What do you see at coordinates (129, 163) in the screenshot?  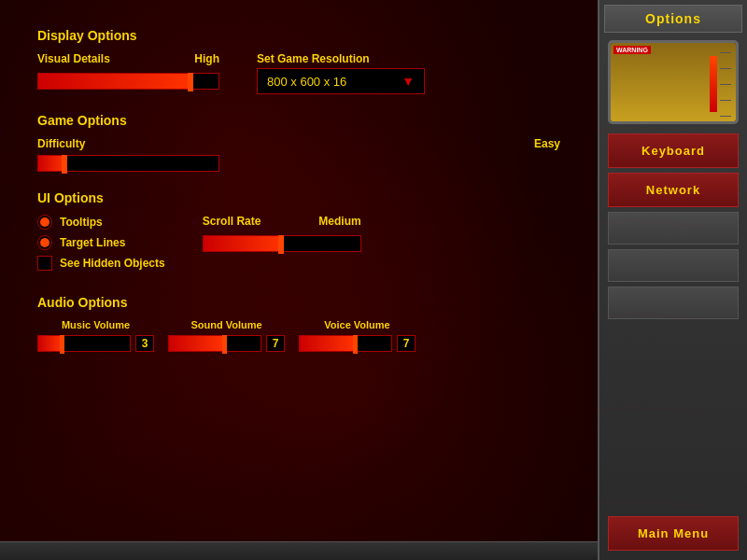 I see `difficulty-slider` at bounding box center [129, 163].